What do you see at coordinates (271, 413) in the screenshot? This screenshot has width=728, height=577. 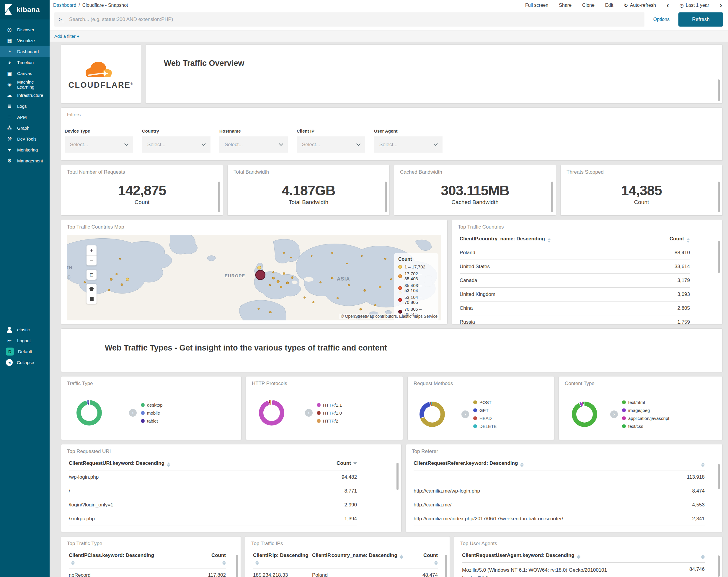 I see `http-protocols-donut-chart` at bounding box center [271, 413].